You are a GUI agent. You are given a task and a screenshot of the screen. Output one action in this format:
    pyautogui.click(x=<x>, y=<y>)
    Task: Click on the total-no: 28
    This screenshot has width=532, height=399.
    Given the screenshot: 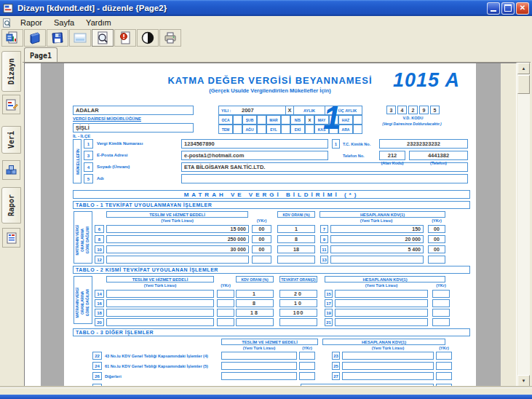 What is the action you would take?
    pyautogui.click(x=98, y=385)
    